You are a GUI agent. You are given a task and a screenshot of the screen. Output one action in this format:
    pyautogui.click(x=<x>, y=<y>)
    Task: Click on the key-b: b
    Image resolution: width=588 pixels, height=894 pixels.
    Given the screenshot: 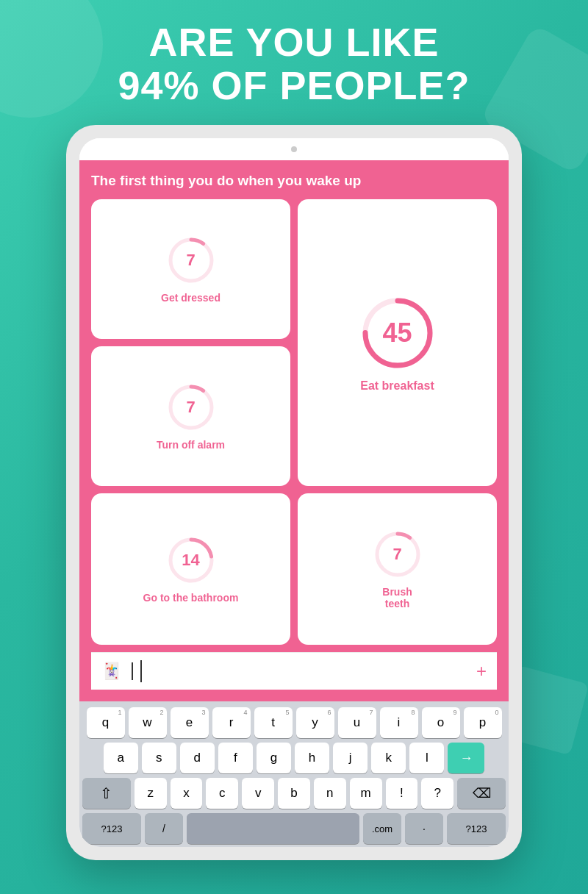 What is the action you would take?
    pyautogui.click(x=294, y=793)
    